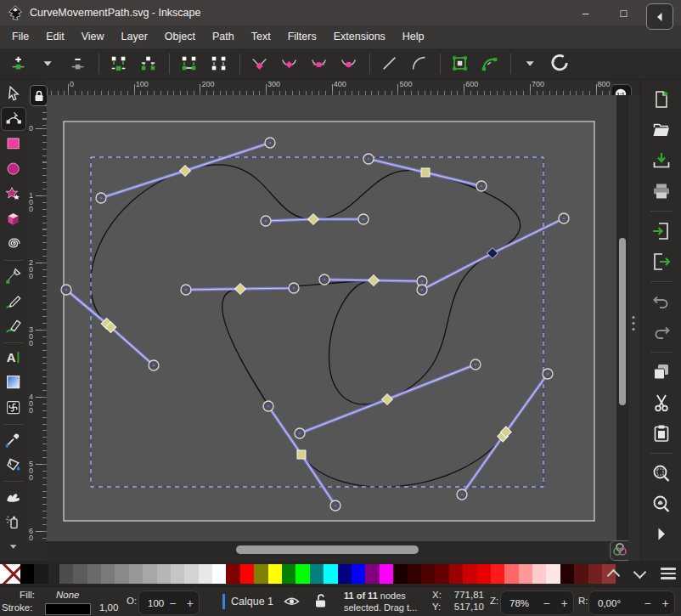 This screenshot has width=681, height=616. I want to click on dock-handle-icon: •••, so click(633, 324).